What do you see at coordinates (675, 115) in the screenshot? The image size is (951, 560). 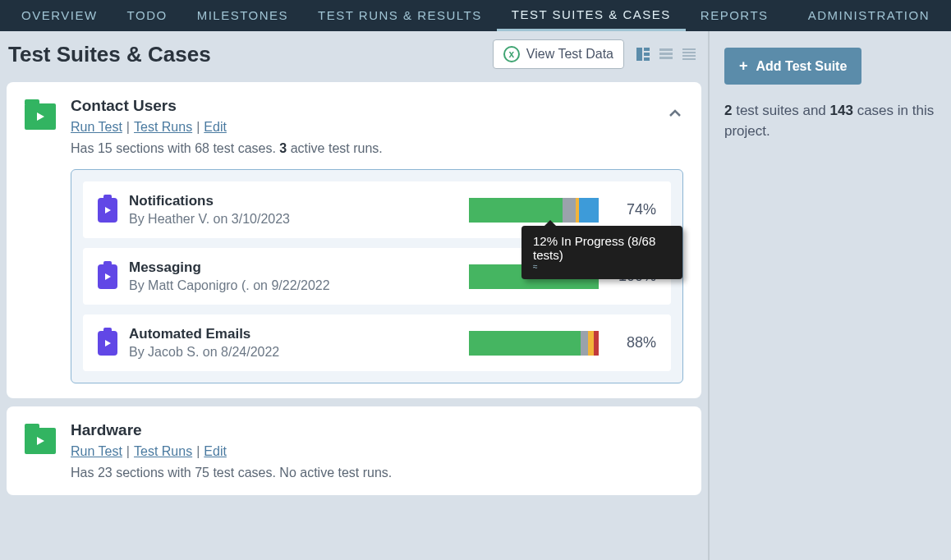 I see `chevron-up-icon` at bounding box center [675, 115].